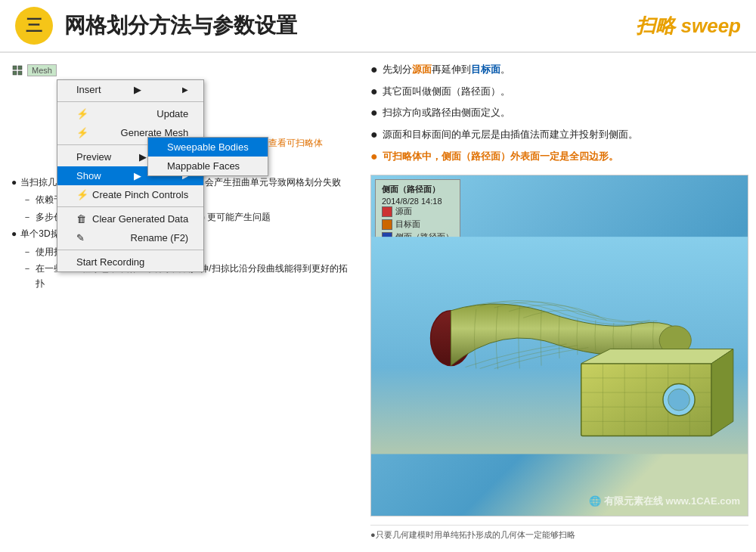 This screenshot has width=756, height=552. What do you see at coordinates (172, 113) in the screenshot?
I see `menu-item-update-label: Update` at bounding box center [172, 113].